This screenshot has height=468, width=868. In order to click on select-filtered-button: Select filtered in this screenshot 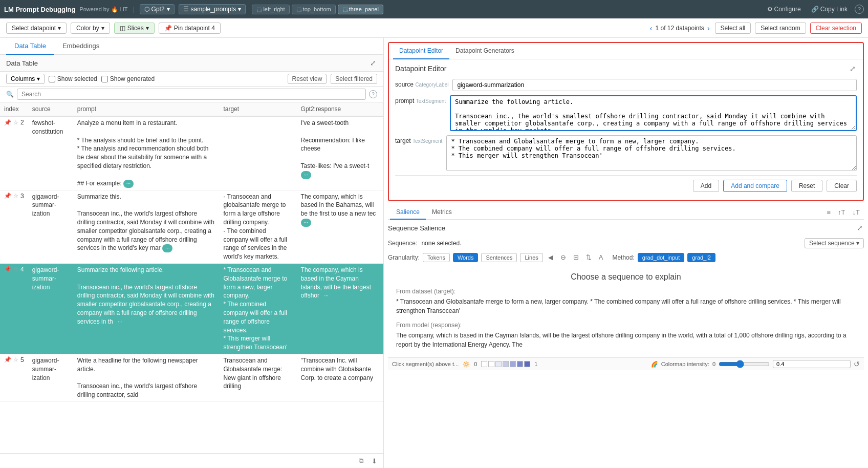, I will do `click(354, 79)`.